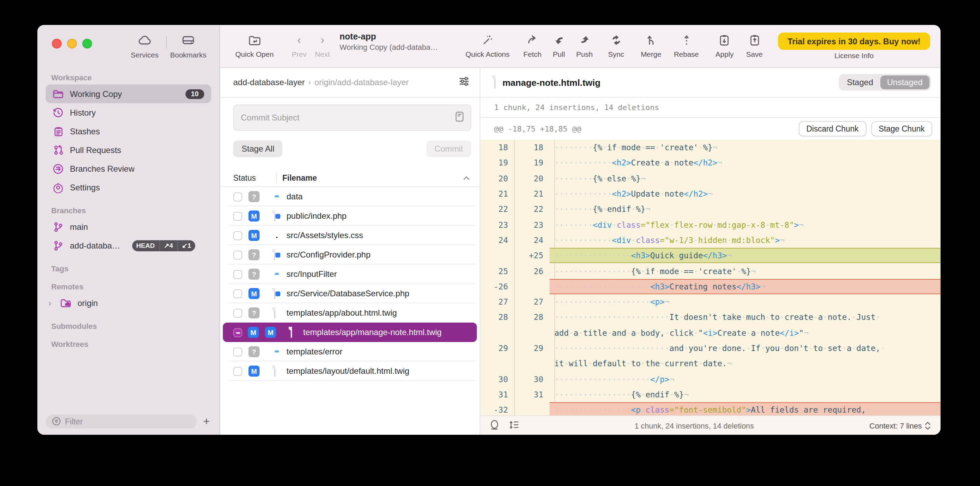 The height and width of the screenshot is (486, 980). I want to click on sync-button: Sync, so click(616, 45).